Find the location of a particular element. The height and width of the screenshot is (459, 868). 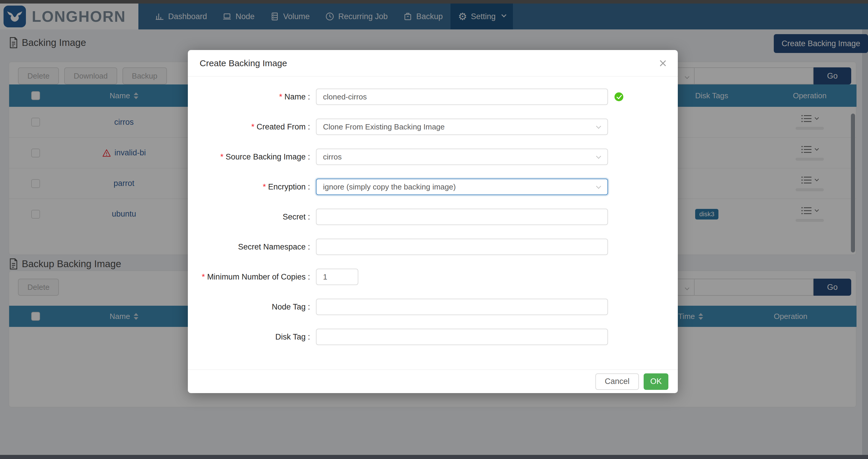

form-row-secret: Secret is located at coordinates (433, 217).